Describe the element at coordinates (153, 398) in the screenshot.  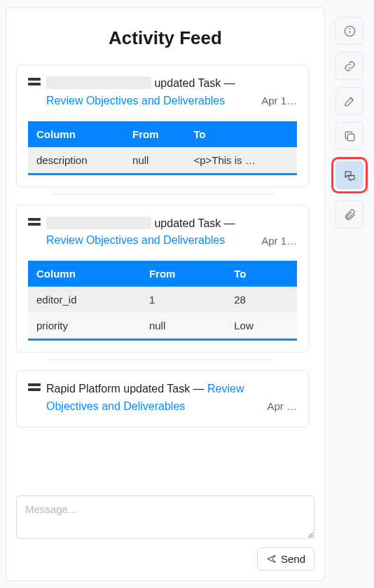
I see `card-head-text: Rapid Platform updated Task — Review Obj…` at that location.